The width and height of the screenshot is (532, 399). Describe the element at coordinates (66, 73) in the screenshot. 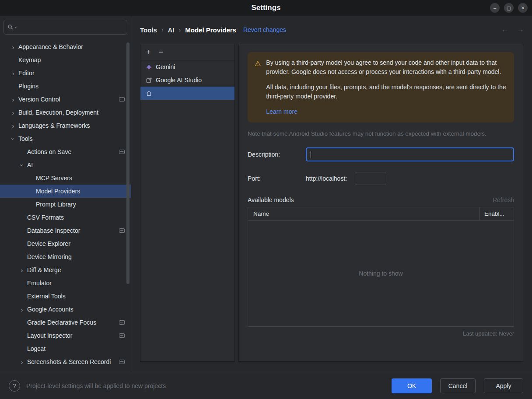

I see `sidebar-item-editor: ›Editor` at that location.